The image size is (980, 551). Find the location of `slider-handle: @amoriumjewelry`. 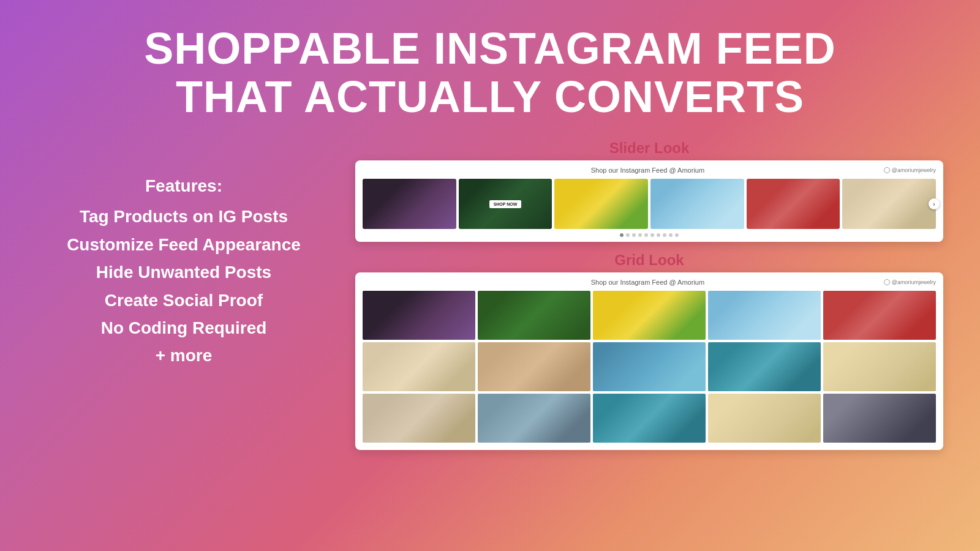

slider-handle: @amoriumjewelry is located at coordinates (910, 170).